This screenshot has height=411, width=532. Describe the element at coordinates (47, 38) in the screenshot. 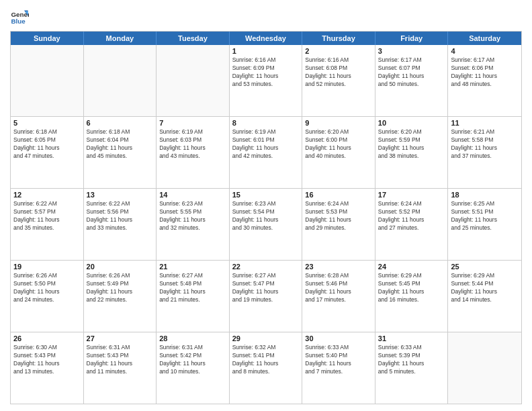

I see `weekday-header-sunday: Sunday` at that location.